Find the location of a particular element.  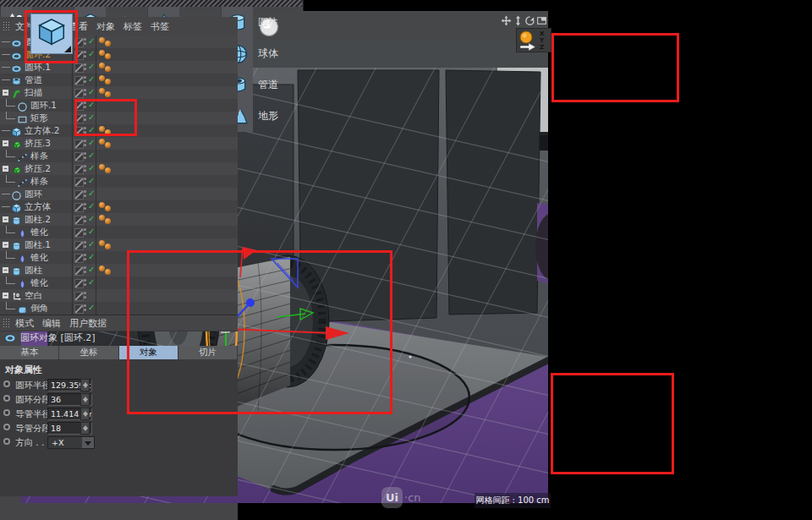

menu-tearoff-handle is located at coordinates (151, 3).